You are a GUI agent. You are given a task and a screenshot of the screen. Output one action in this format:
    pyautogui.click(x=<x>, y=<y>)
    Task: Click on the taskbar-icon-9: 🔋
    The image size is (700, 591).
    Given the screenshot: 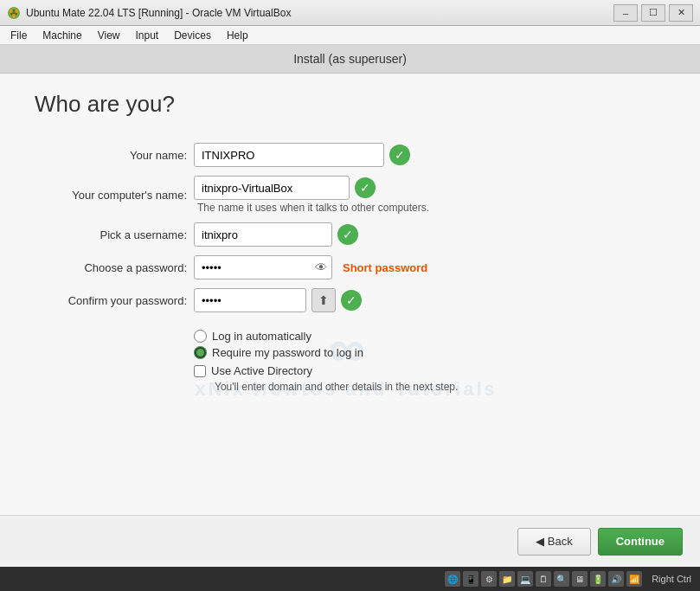 What is the action you would take?
    pyautogui.click(x=598, y=579)
    